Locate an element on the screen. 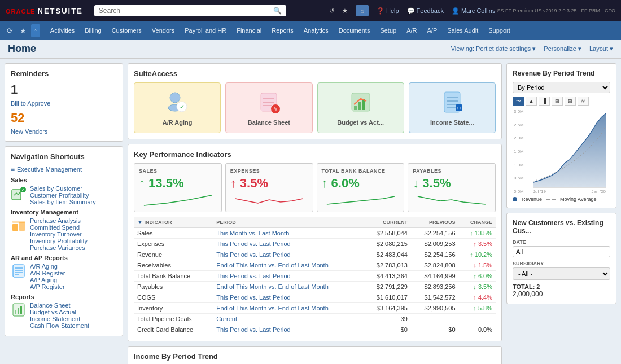 Image resolution: width=621 pixels, height=364 pixels. nav-analytics: Analytics is located at coordinates (316, 30).